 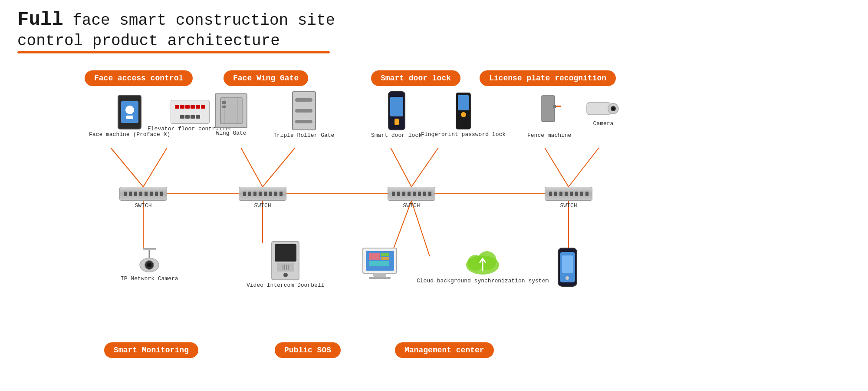 What do you see at coordinates (304, 111) in the screenshot?
I see `roller-gate-img` at bounding box center [304, 111].